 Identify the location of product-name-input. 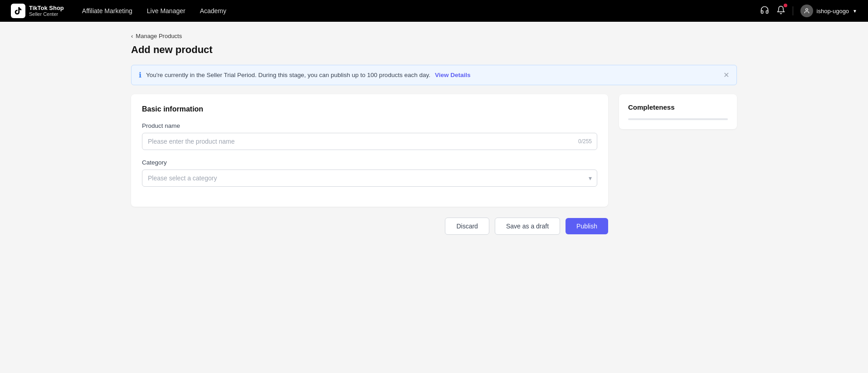
(370, 141).